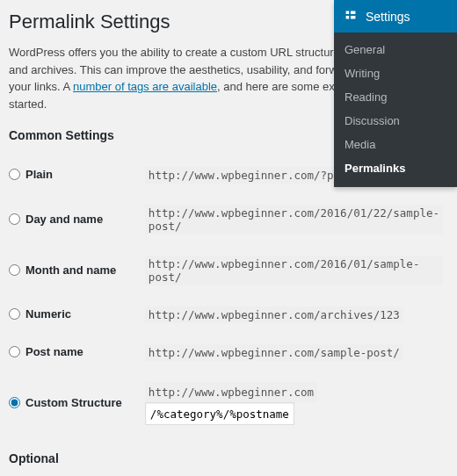 This screenshot has height=476, width=457. What do you see at coordinates (388, 17) in the screenshot?
I see `flyout-header-label: Settings` at bounding box center [388, 17].